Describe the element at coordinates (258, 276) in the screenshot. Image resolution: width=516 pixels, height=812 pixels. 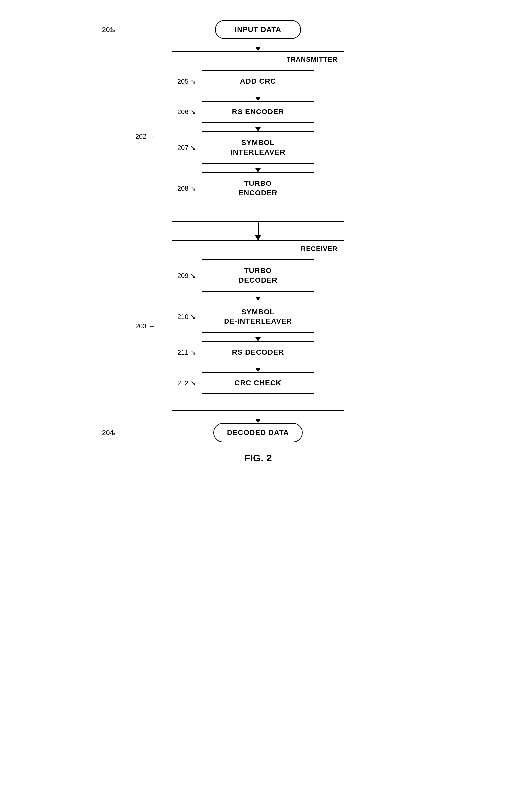
I see `turbo-decoder-row: 209 ↘ TURBODECODER` at that location.